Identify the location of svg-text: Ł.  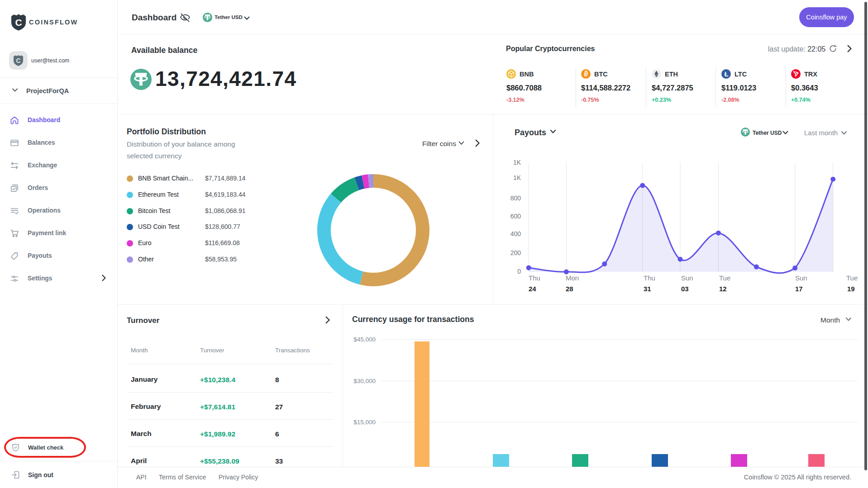
(727, 74).